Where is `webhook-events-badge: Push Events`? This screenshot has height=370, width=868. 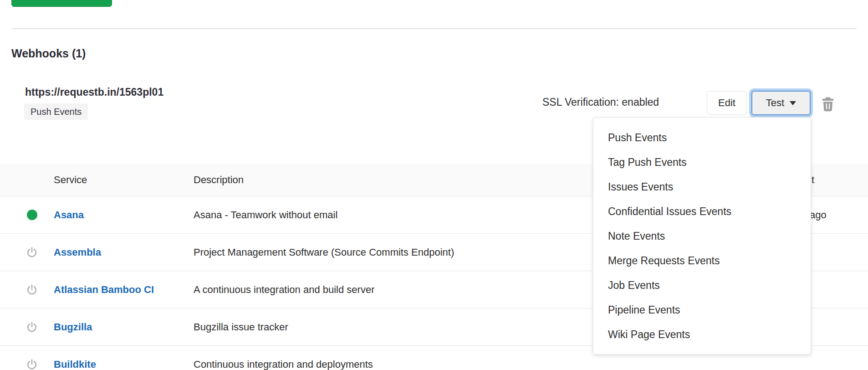
webhook-events-badge: Push Events is located at coordinates (56, 112).